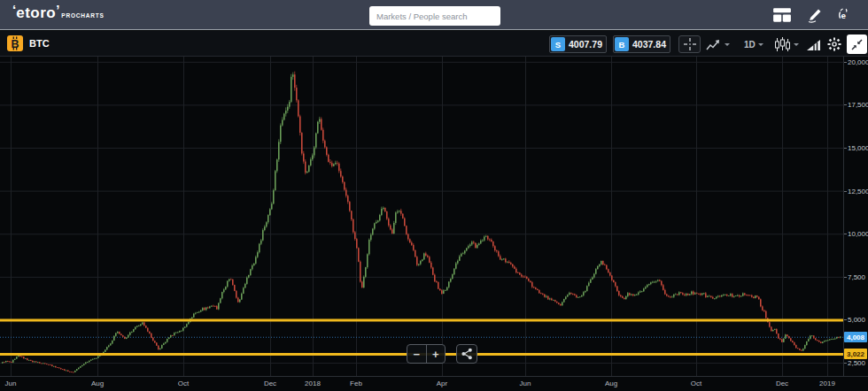 The image size is (868, 391). I want to click on zoom-in-button: +, so click(436, 354).